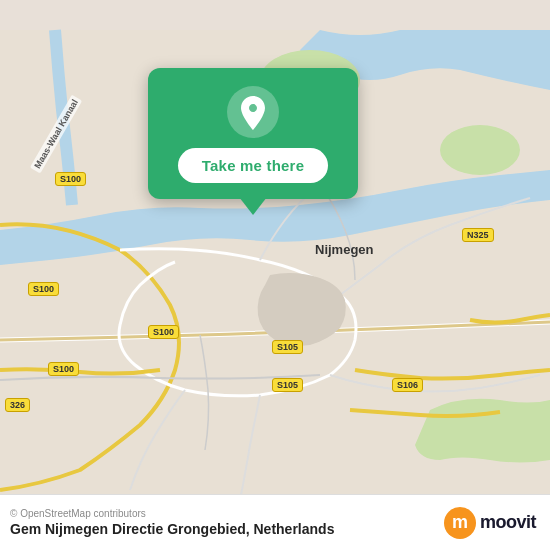 The image size is (550, 550). Describe the element at coordinates (288, 385) in the screenshot. I see `badge-s105-2: S105` at that location.